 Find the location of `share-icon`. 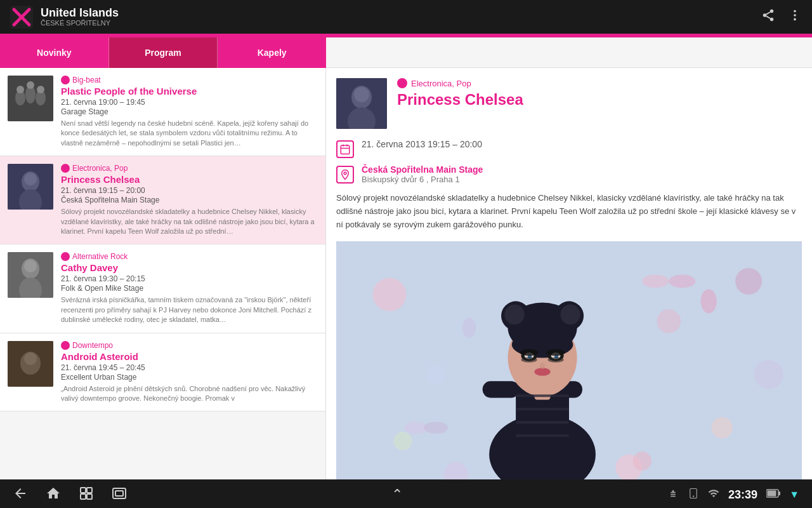

share-icon is located at coordinates (768, 17).